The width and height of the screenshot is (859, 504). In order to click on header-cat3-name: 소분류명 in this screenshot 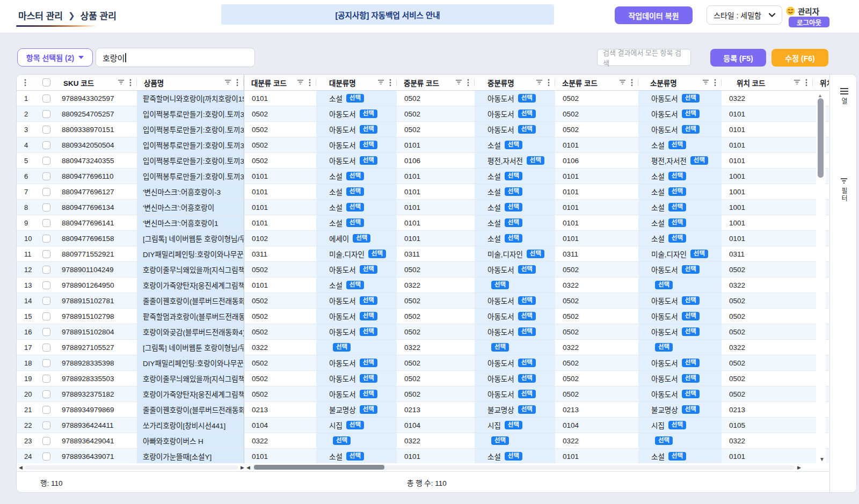, I will do `click(680, 83)`.